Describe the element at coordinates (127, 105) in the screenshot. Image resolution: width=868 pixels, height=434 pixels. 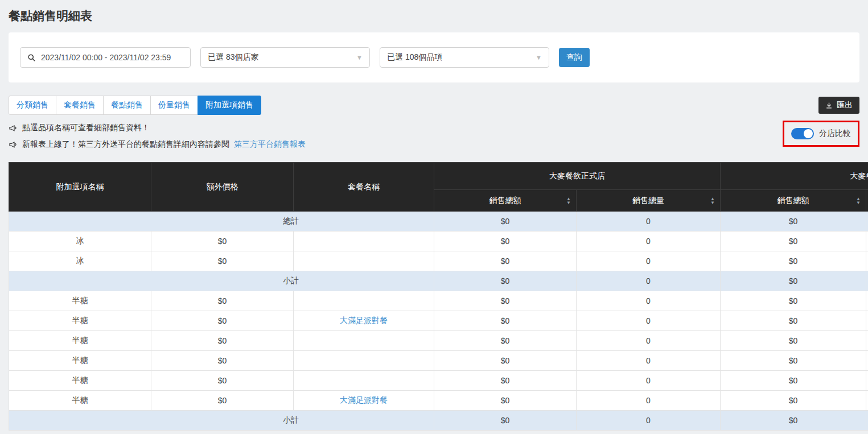
I see `tab-2: 餐點銷售` at that location.